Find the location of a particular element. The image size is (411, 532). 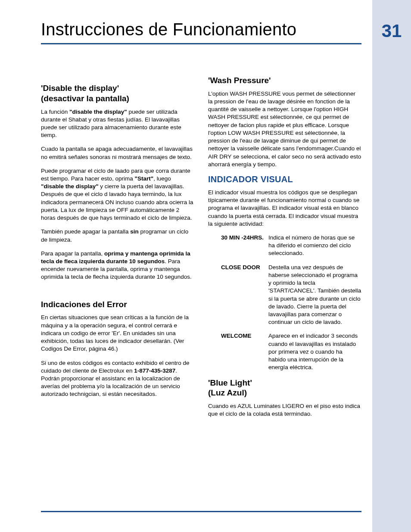

heading-line: (Luz Azul) is located at coordinates (227, 393).